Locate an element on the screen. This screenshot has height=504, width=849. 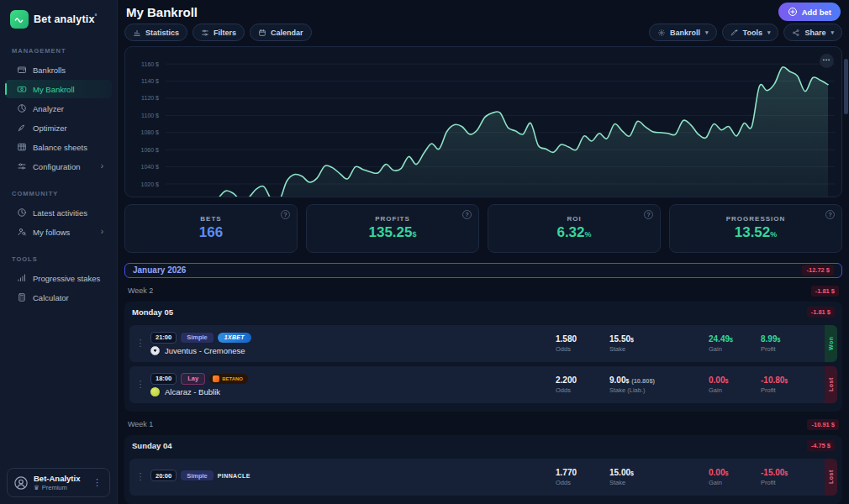
bankroll-dropdown-button: Bankroll ▾ is located at coordinates (683, 32).